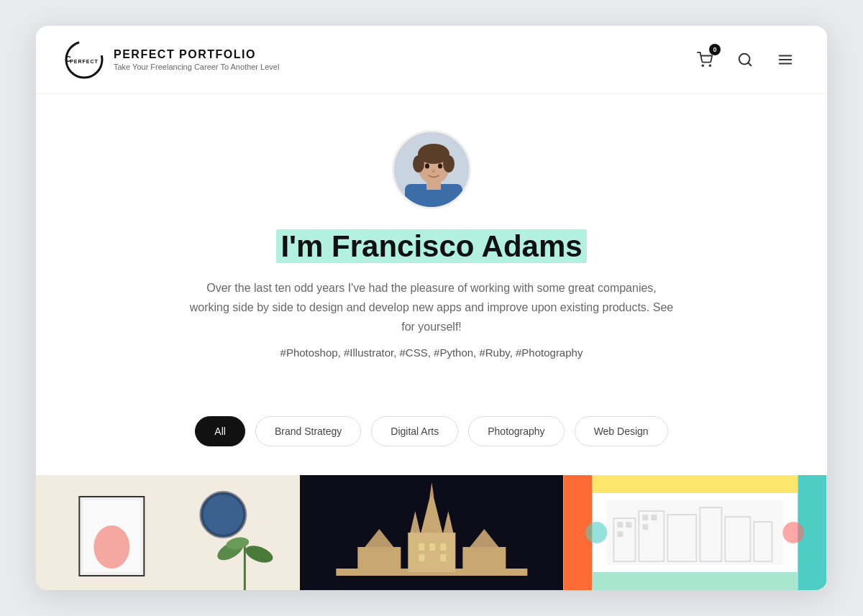  What do you see at coordinates (433, 171) in the screenshot?
I see `avatar-svg` at bounding box center [433, 171].